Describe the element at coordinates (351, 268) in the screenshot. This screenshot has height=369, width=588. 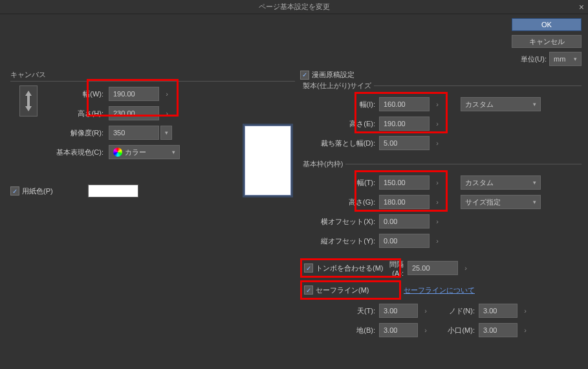
I see `tombo-label: トンボを合わせる(M)` at that location.